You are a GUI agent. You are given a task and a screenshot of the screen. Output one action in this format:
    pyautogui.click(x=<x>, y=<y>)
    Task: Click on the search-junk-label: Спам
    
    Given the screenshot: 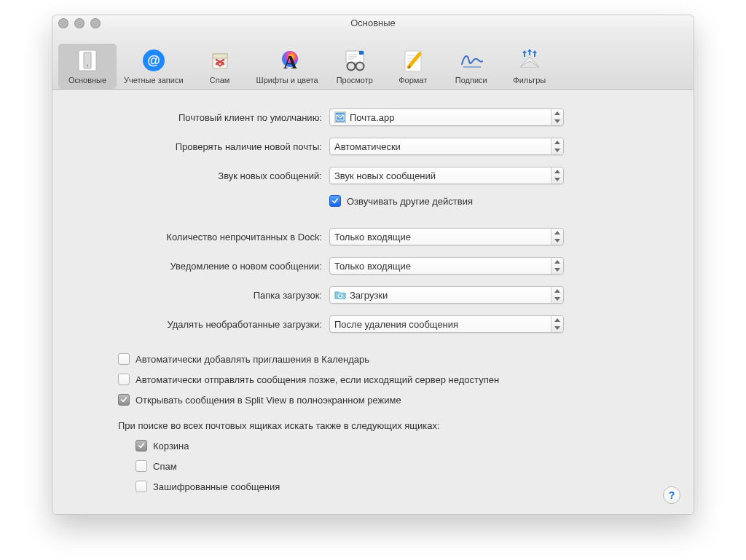 What is the action you would take?
    pyautogui.click(x=165, y=466)
    